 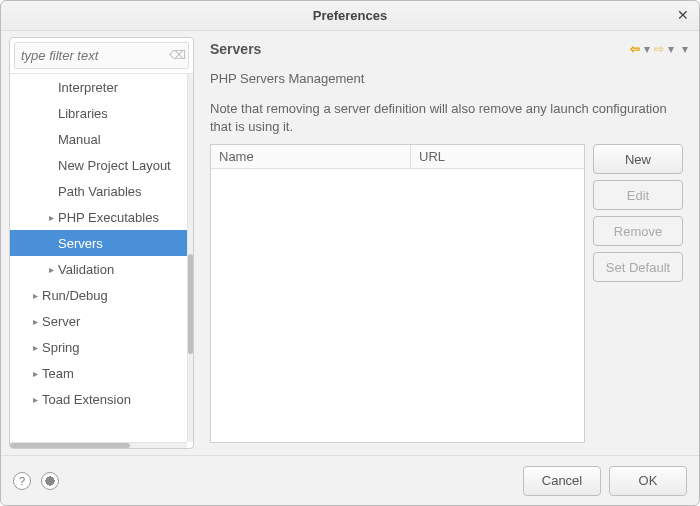 What do you see at coordinates (98, 445) in the screenshot?
I see `tree-horizontal-scrollbar` at bounding box center [98, 445].